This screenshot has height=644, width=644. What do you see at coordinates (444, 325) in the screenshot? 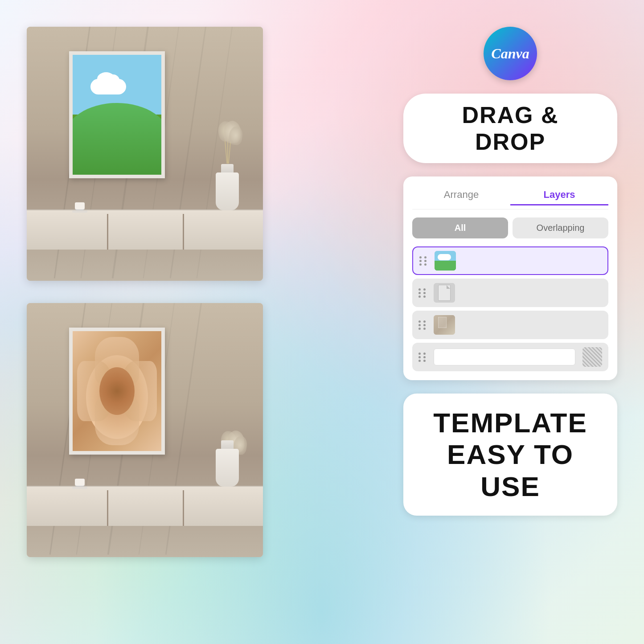
I see `layer-thumb-room` at bounding box center [444, 325].